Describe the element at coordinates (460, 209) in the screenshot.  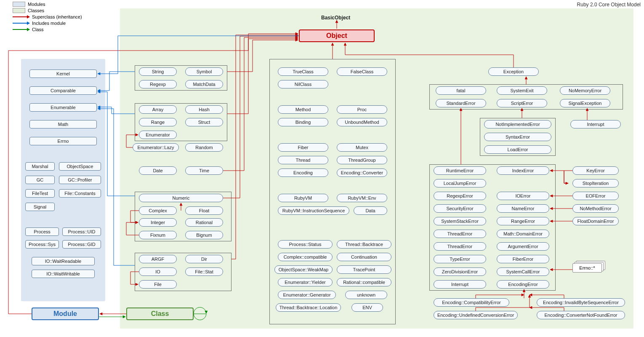
I see `node-securityerror: SecurityError` at that location.